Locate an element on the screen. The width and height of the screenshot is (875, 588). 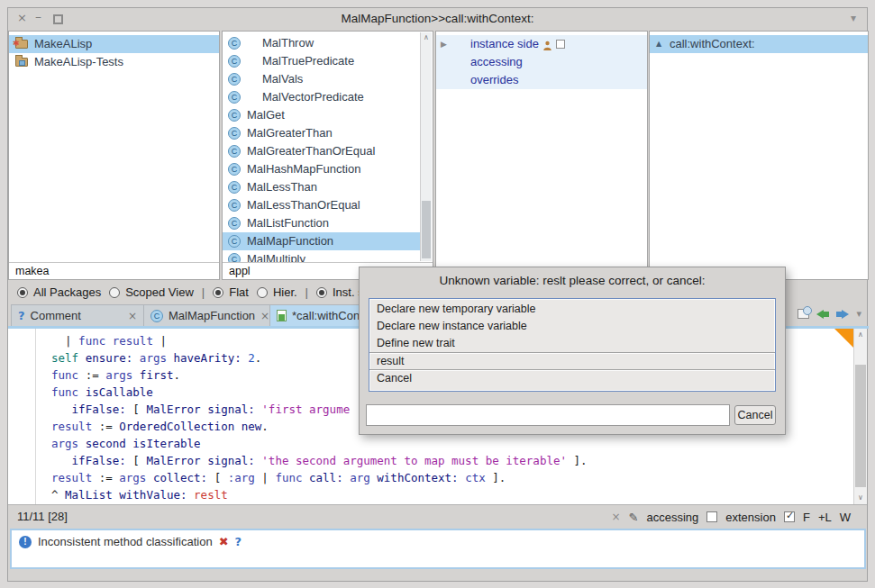
class-name: MalGreaterThanOrEqual is located at coordinates (311, 151).